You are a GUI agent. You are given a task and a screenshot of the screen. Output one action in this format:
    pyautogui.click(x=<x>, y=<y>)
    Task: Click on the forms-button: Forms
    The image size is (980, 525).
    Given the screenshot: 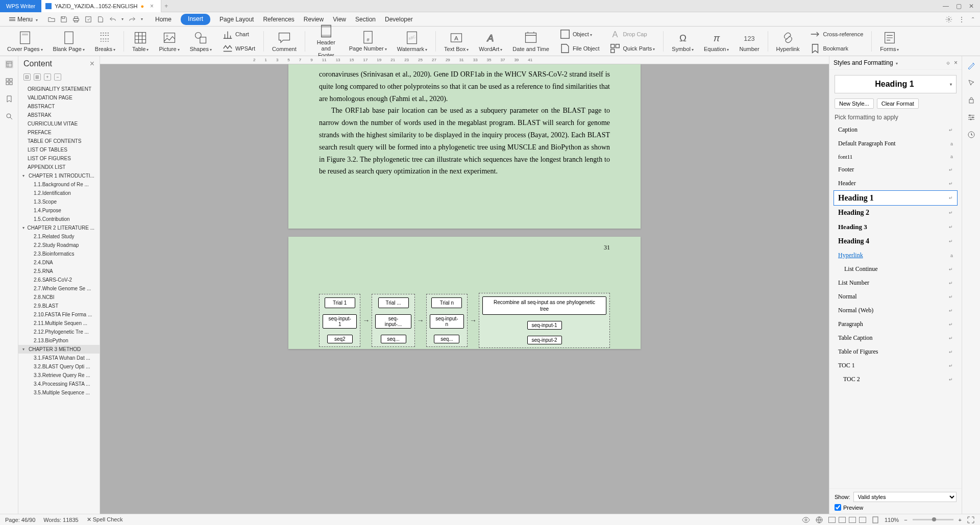 What is the action you would take?
    pyautogui.click(x=889, y=41)
    